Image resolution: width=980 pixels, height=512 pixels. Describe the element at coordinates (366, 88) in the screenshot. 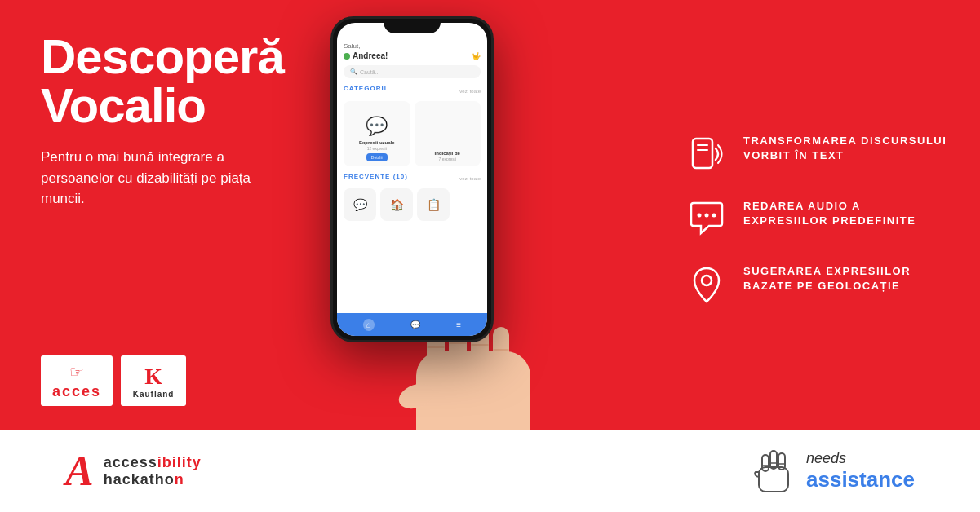

I see `categorii-title: CATEGORII` at that location.